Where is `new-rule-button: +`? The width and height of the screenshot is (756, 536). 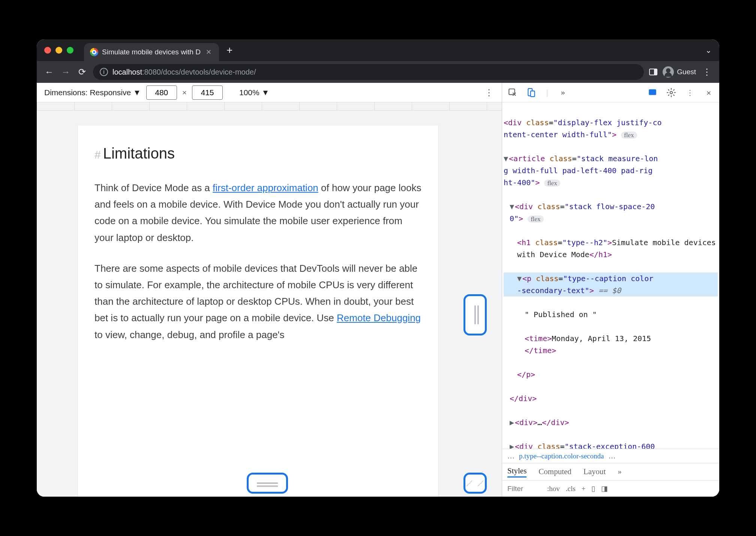 new-rule-button: + is located at coordinates (584, 489).